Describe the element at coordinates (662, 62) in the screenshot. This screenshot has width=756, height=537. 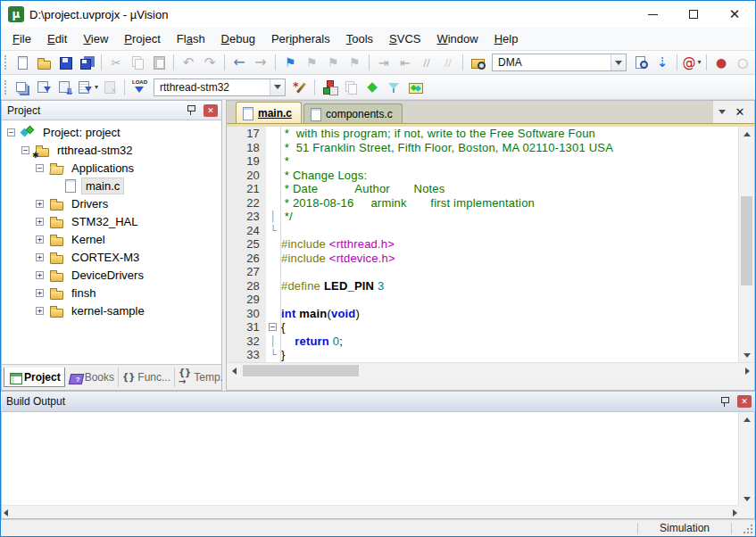
I see `incremental-find-icon: ⇣` at that location.